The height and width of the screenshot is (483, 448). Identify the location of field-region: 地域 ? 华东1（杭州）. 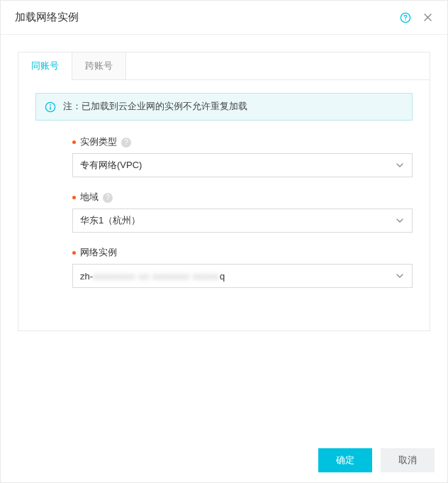
(224, 212).